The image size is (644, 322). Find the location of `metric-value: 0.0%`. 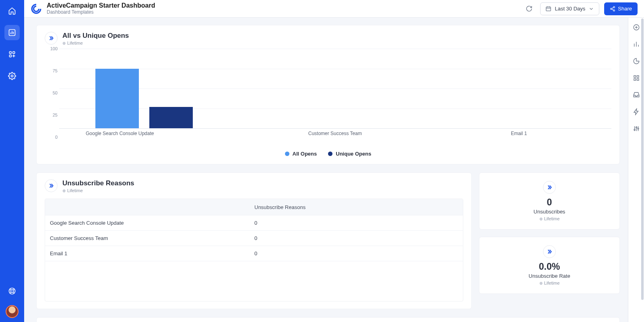

metric-value: 0.0% is located at coordinates (549, 267).